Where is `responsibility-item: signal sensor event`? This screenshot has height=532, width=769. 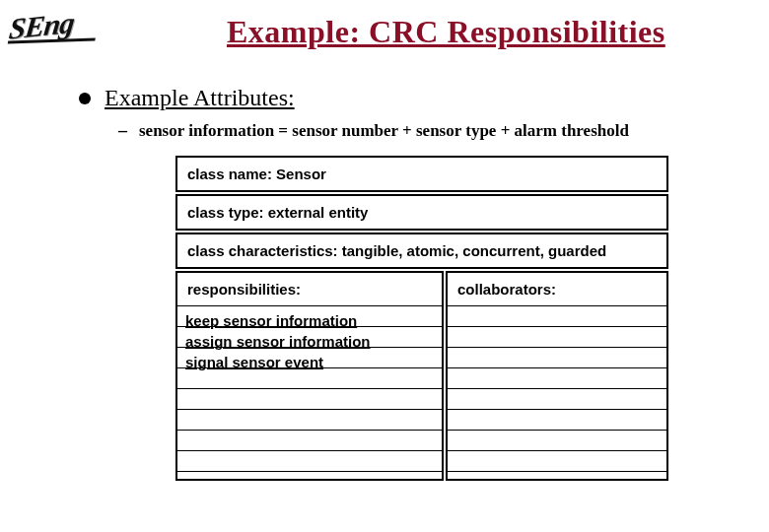
responsibility-item: signal sensor event is located at coordinates (278, 363).